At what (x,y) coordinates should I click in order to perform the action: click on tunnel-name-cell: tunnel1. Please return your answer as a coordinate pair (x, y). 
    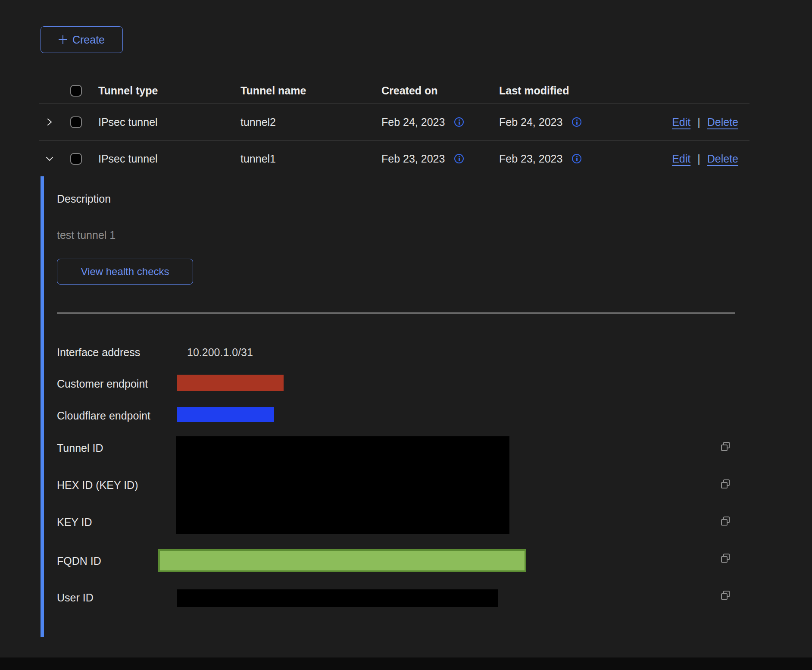
    Looking at the image, I should click on (311, 159).